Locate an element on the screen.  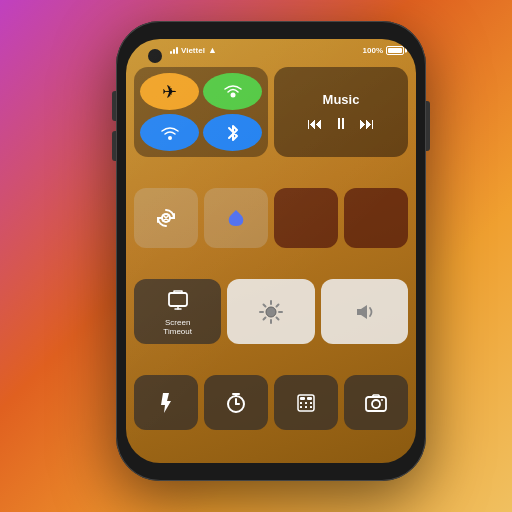
carrier-label: Viettel is located at coordinates (193, 50).